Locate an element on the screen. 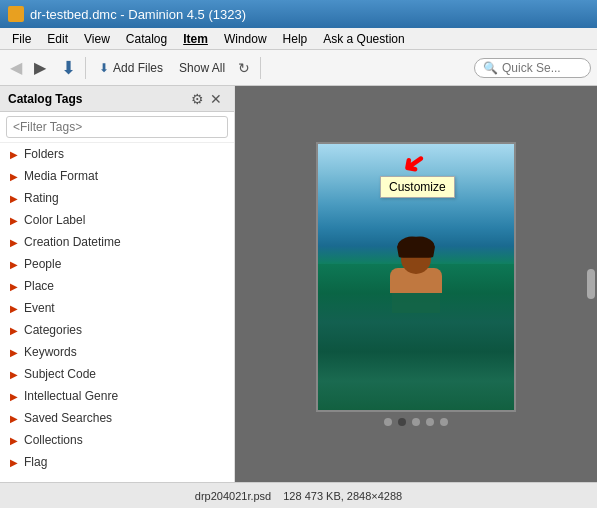 Image resolution: width=597 pixels, height=508 pixels. image-dots-nav is located at coordinates (416, 422).